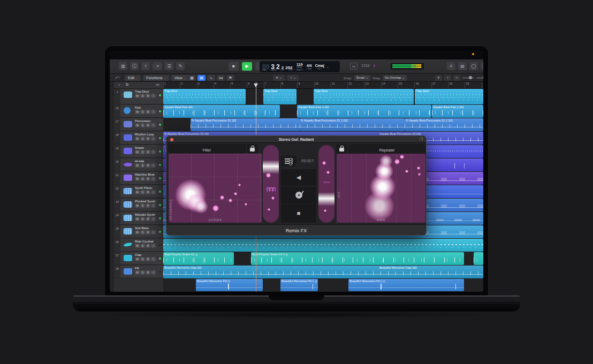  What do you see at coordinates (364, 111) in the screenshot?
I see `region-aquatic-beat-kick-1: Aquatic Beat Kick.1 ΩΩ` at bounding box center [364, 111].